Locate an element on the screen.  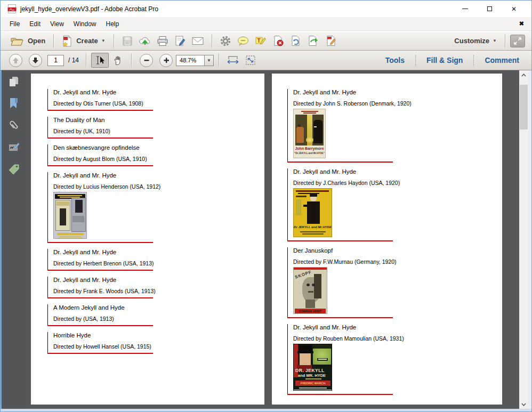
envelope-icon is located at coordinates (198, 41).